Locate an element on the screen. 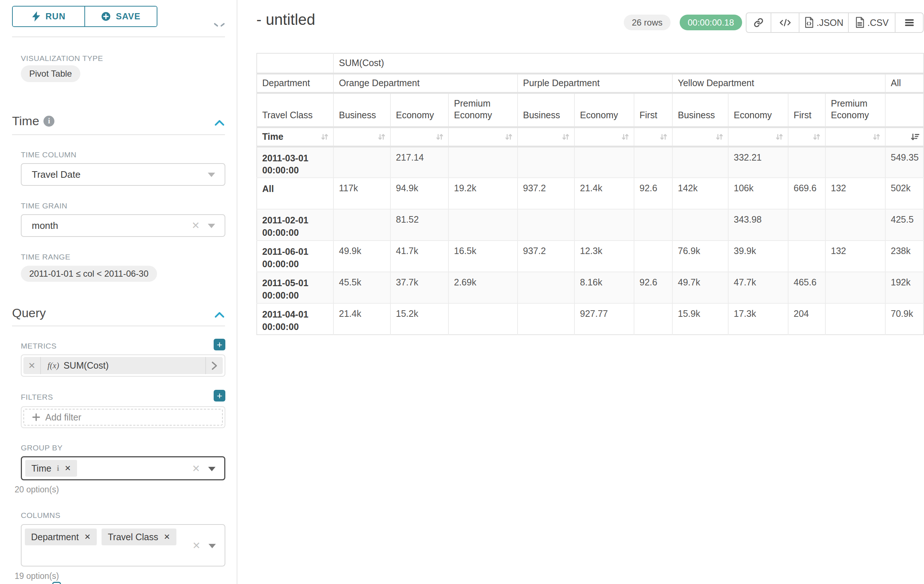 The image size is (924, 584). csv-button-label: .CSV is located at coordinates (878, 23).